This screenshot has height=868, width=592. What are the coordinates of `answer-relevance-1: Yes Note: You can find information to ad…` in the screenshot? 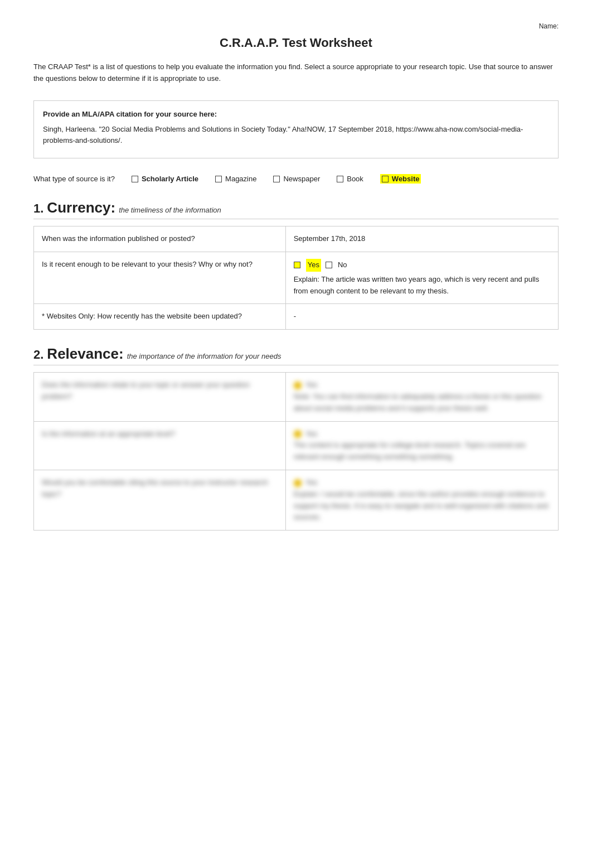 It's located at (421, 397).